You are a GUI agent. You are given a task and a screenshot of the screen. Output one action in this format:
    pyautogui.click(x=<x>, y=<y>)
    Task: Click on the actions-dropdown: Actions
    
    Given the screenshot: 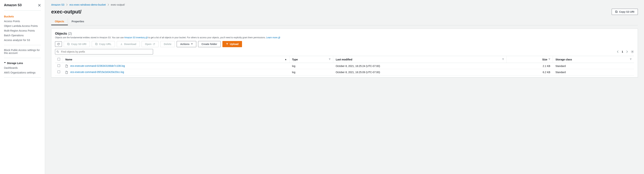 What is the action you would take?
    pyautogui.click(x=186, y=44)
    